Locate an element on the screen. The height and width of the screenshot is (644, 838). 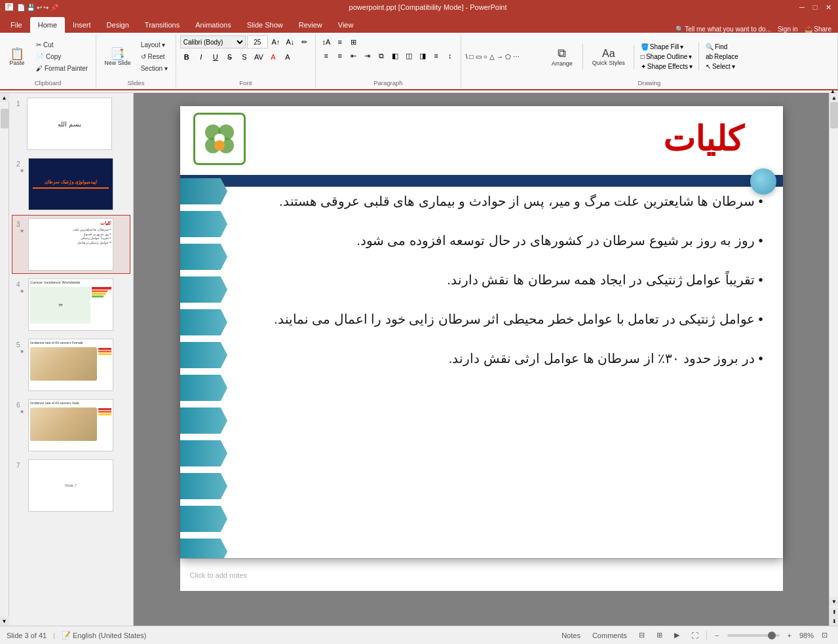
format-painter-button: 🖌 Format Painter is located at coordinates (62, 68).